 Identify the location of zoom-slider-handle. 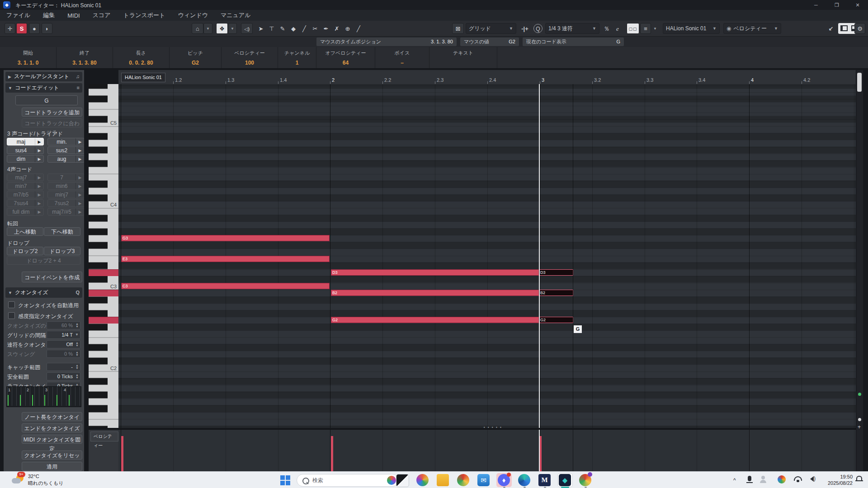
(860, 419).